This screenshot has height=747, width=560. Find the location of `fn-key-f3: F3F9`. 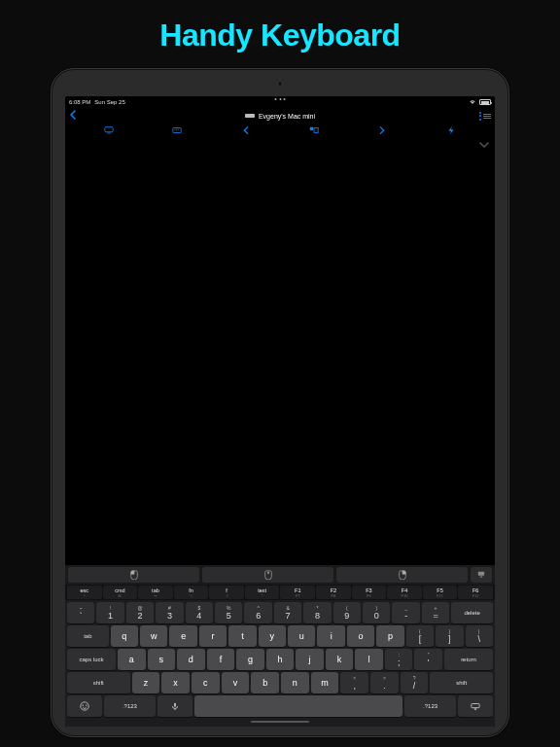

fn-key-f3: F3F9 is located at coordinates (369, 592).